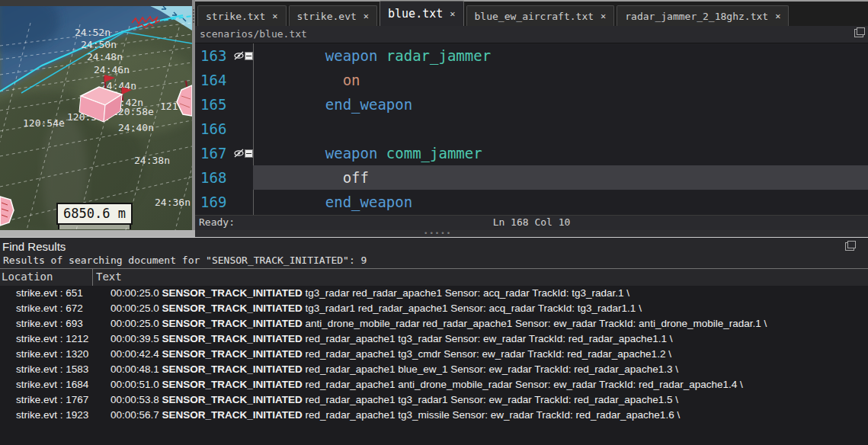  I want to click on result-row: strike.evt : 192300:00:56.7 SENSOR_TRACK…, so click(434, 415).